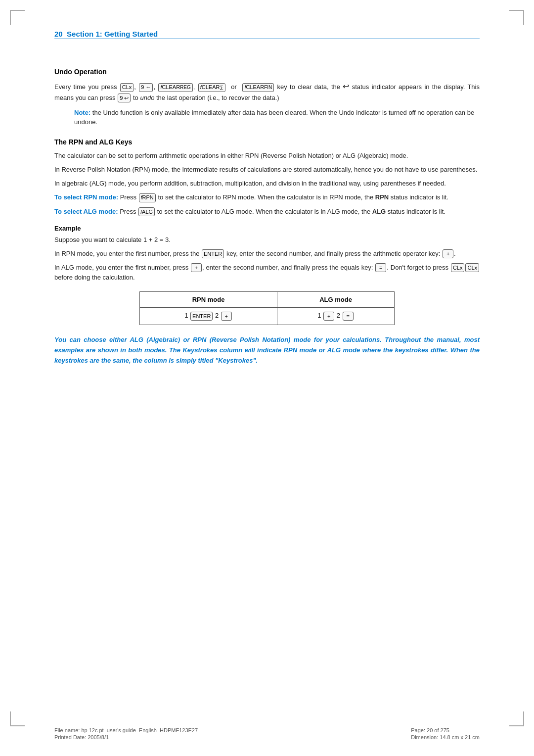 The image size is (534, 756). What do you see at coordinates (445, 730) in the screenshot?
I see `footer-page: Page: 20 of 275` at bounding box center [445, 730].